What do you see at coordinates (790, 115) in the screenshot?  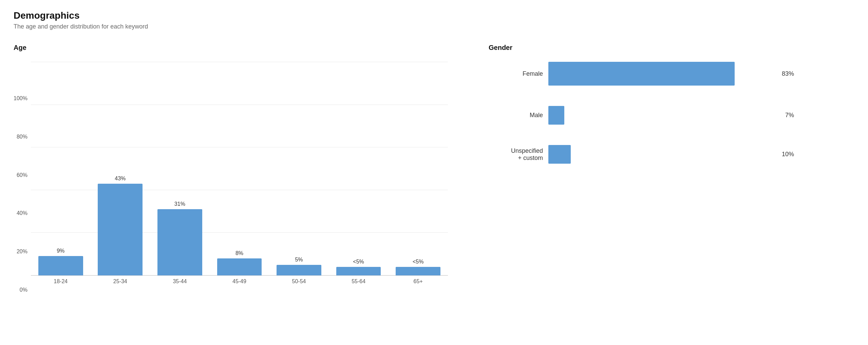 I see `gender-pct-label: 7%` at bounding box center [790, 115].